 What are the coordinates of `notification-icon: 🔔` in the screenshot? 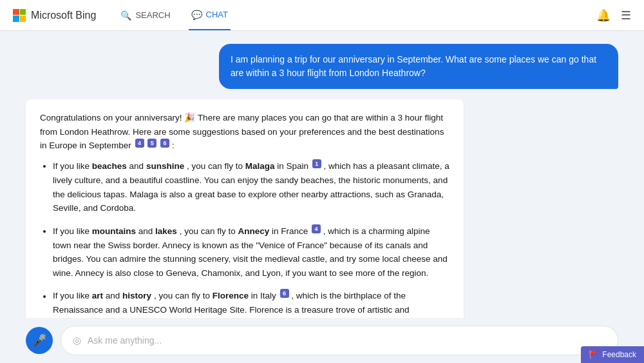 It's located at (603, 15).